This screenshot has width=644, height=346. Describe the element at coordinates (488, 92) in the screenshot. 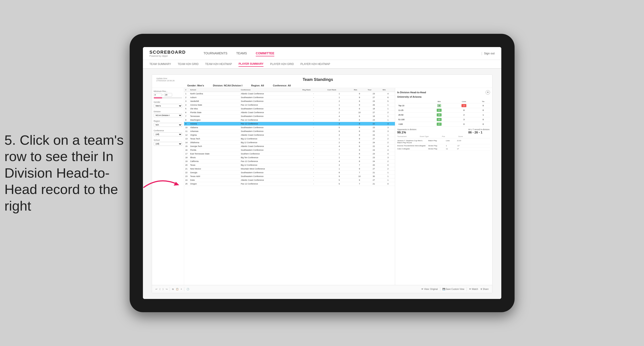

I see `h2h-close-button: ✕` at that location.